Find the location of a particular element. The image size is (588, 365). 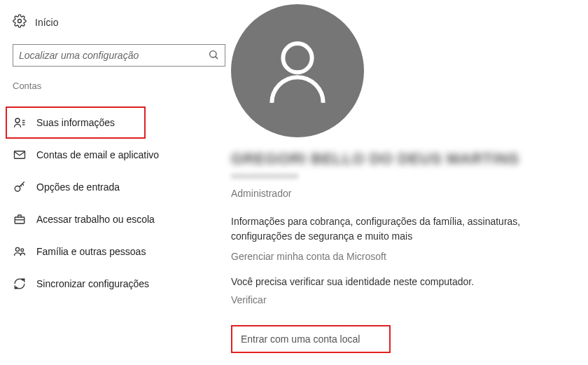

sidebar-item-signin-options: Opções de entrada is located at coordinates (122, 187).